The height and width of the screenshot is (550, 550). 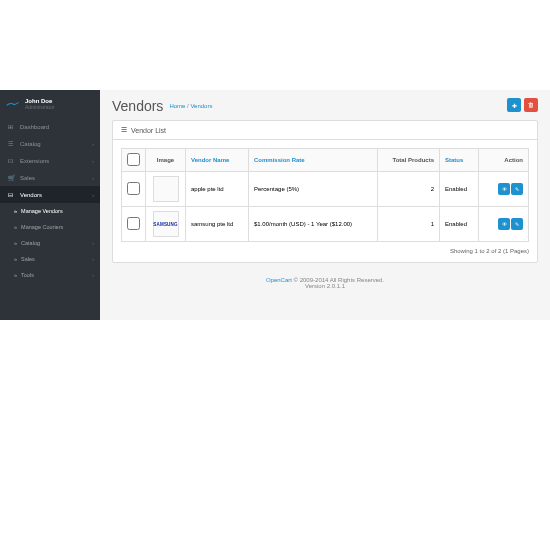 What do you see at coordinates (314, 224) in the screenshot?
I see `cell-rate: $1.00/month (USD) - 1 Year ($12.00)` at bounding box center [314, 224].